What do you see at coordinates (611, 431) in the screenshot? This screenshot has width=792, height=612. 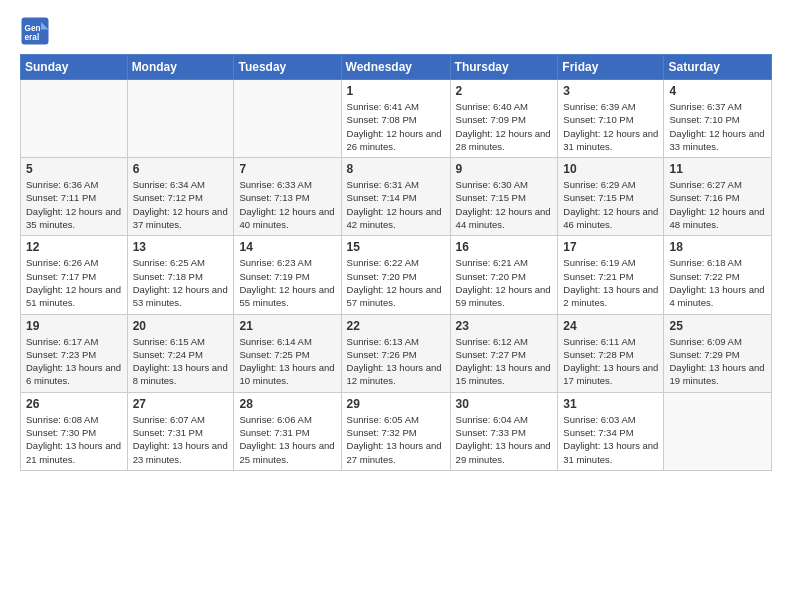 I see `calendar-cell: 31Sunrise: 6:03 AM Sunset: 7:34 PM Dayli…` at bounding box center [611, 431].